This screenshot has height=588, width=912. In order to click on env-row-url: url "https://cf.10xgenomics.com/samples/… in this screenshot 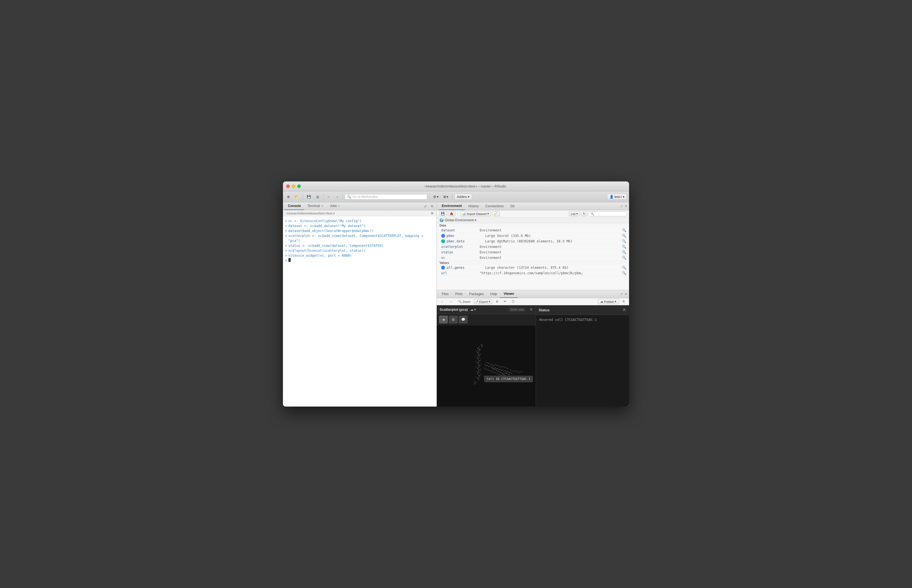, I will do `click(533, 273)`.